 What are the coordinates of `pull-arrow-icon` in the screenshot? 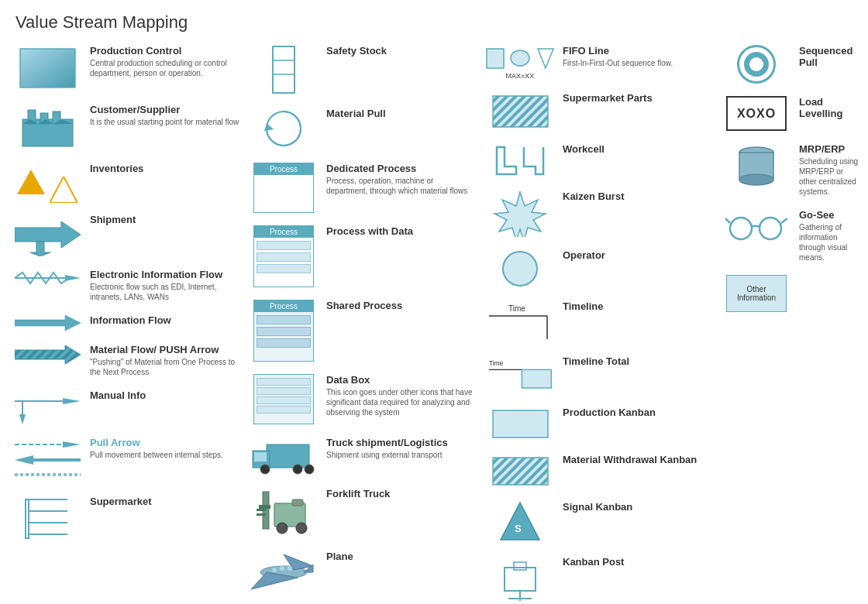 It's located at (47, 460).